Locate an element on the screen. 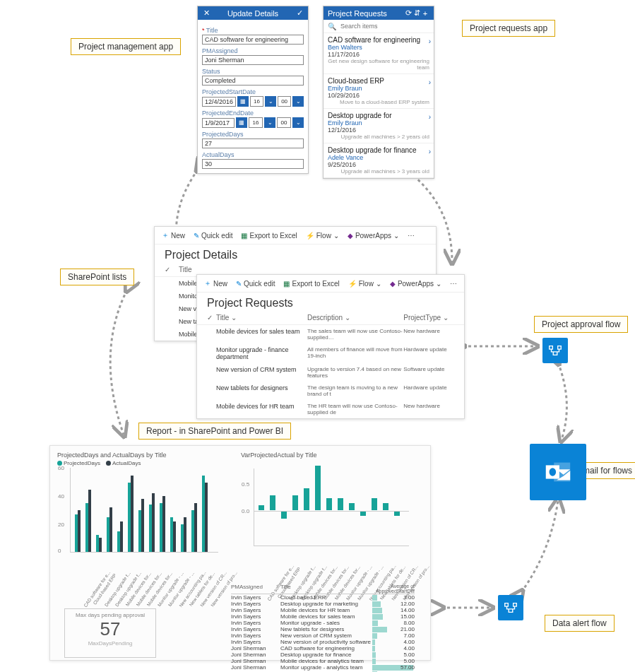 The height and width of the screenshot is (672, 635). col-title: Title ⌄ is located at coordinates (261, 318).